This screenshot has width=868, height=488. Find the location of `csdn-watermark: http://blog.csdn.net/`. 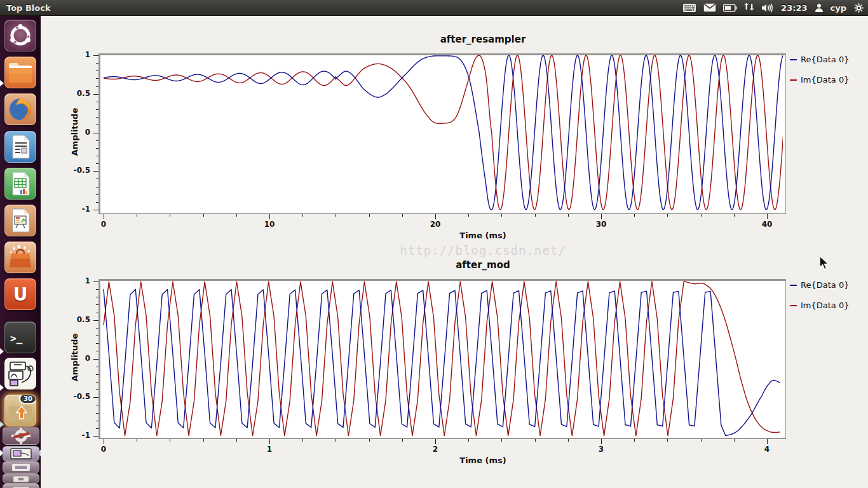

csdn-watermark: http://blog.csdn.net/ is located at coordinates (483, 250).